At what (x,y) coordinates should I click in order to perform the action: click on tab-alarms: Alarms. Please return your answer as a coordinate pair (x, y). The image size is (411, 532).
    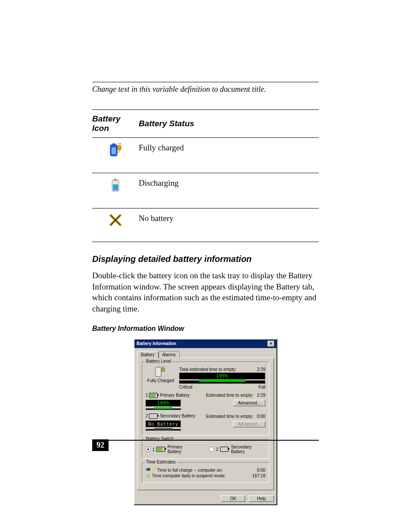
    Looking at the image, I should click on (169, 355).